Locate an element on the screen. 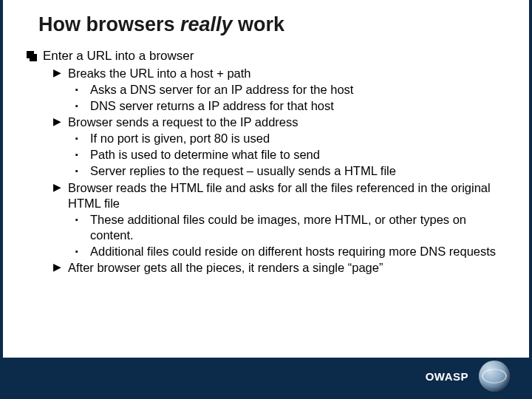  slide-title: How browsers really work is located at coordinates (284, 25).